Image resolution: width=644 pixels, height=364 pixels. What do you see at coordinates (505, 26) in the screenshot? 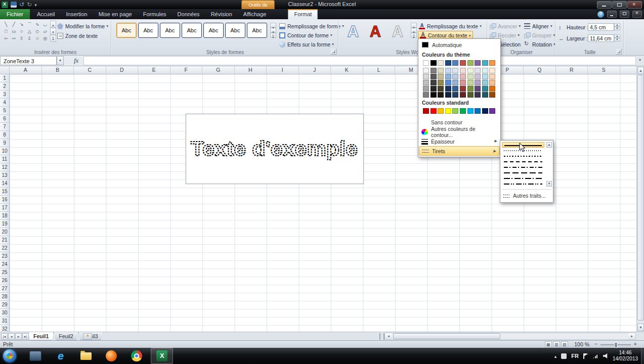
I see `bring-forward-button: Avancer` at bounding box center [505, 26].